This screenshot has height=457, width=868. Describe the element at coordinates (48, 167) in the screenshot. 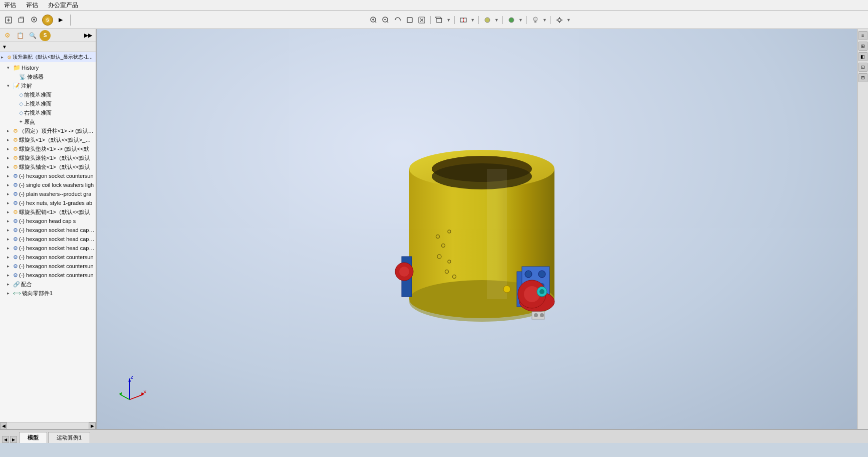

I see `tree-item-part5: ▸ ⚙ 螺旋头轴套<1>（默认<<默认` at that location.